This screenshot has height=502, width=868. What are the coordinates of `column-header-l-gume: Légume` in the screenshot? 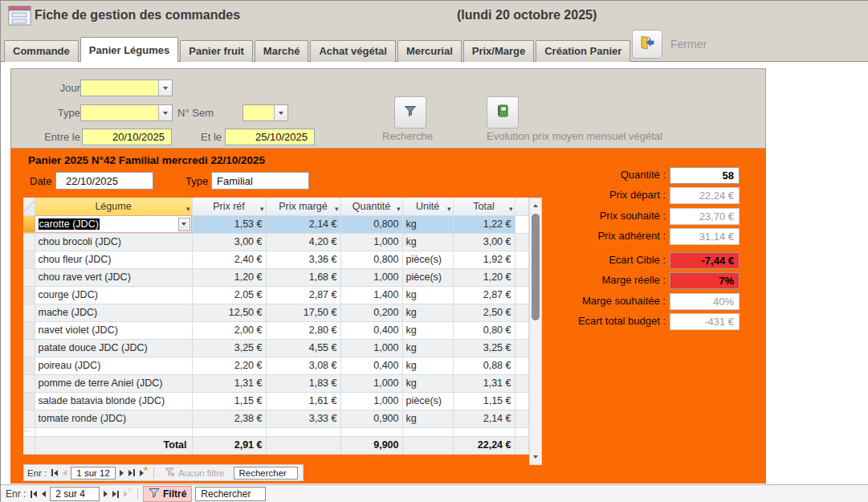 It's located at (113, 206).